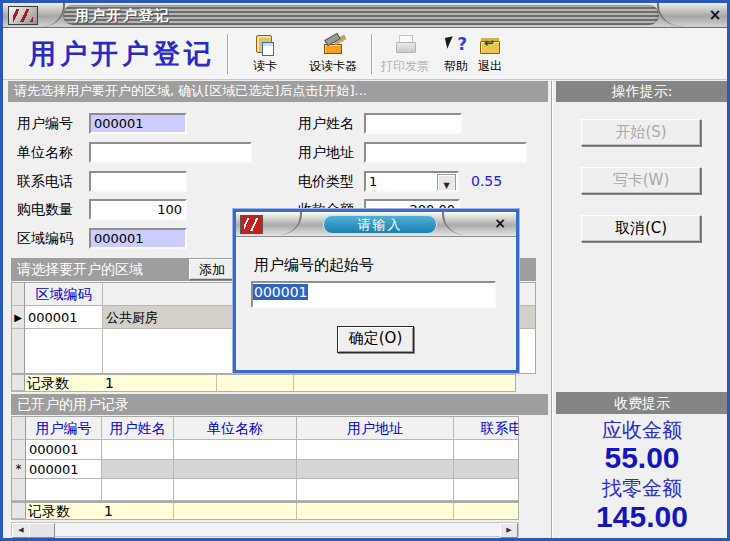  Describe the element at coordinates (552, 310) in the screenshot. I see `panel-divider` at that location.